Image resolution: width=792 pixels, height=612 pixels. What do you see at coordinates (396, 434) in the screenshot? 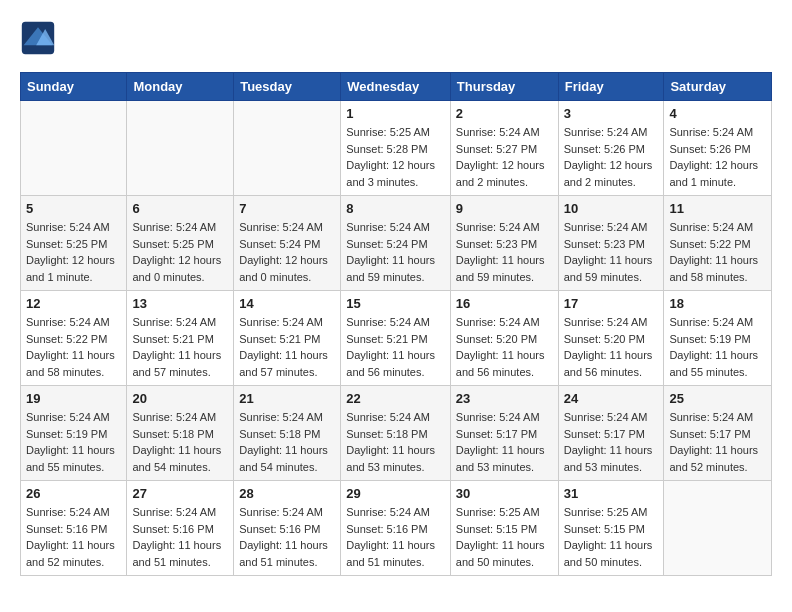
I see `week-row-4: 19Sunrise: 5:24 AM Sunset: 5:19 PM Dayli…` at bounding box center [396, 434].